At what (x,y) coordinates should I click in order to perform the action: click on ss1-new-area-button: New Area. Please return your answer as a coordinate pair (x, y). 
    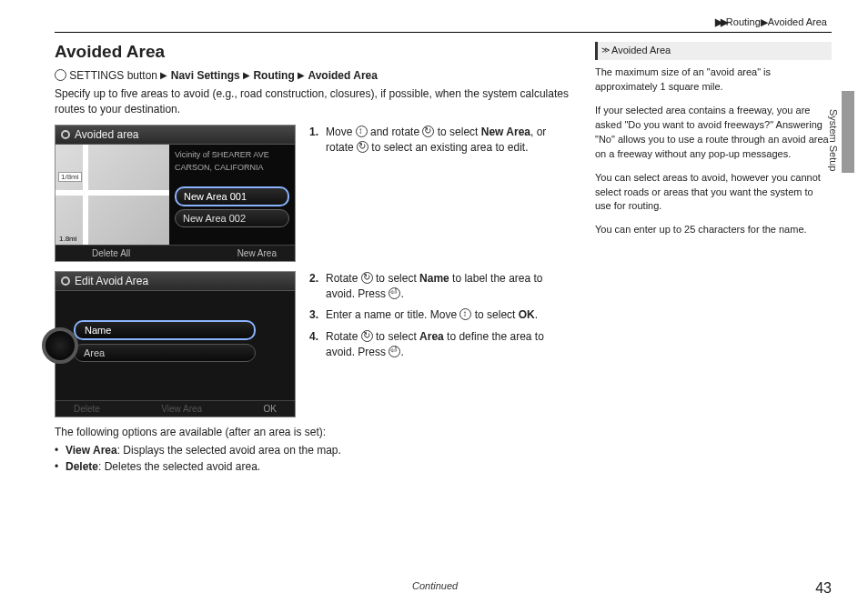
    Looking at the image, I should click on (257, 253).